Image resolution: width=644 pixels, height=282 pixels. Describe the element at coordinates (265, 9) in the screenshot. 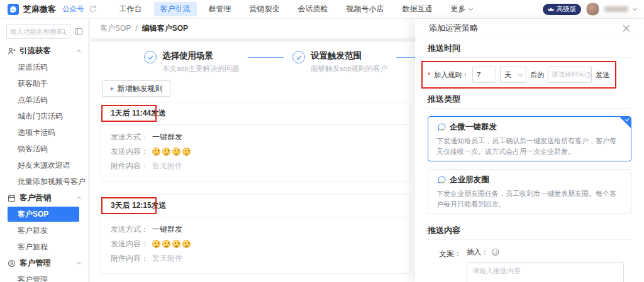

I see `nav-tab-marketing-fission: 营销裂变` at that location.